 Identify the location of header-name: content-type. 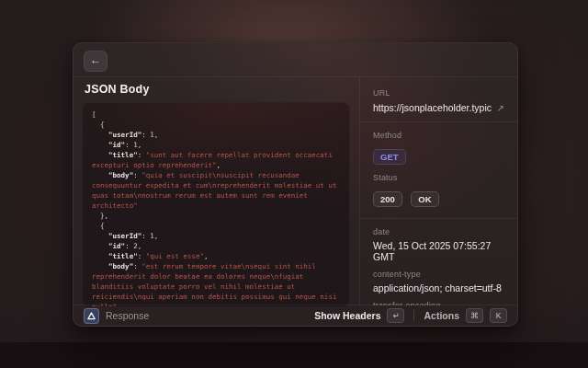
(439, 274).